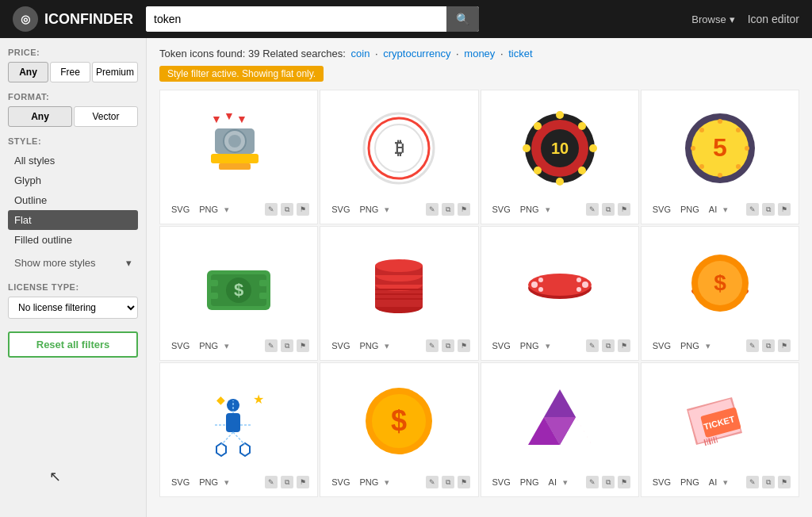 The width and height of the screenshot is (812, 517). What do you see at coordinates (768, 209) in the screenshot?
I see `copy-icon-4: ⧉` at bounding box center [768, 209].